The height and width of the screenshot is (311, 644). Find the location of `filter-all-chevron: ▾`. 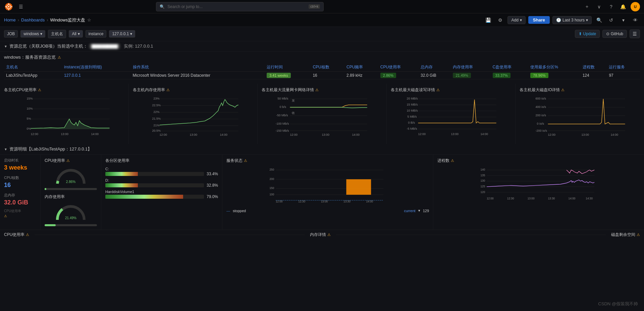

filter-all-chevron: ▾ is located at coordinates (79, 34).